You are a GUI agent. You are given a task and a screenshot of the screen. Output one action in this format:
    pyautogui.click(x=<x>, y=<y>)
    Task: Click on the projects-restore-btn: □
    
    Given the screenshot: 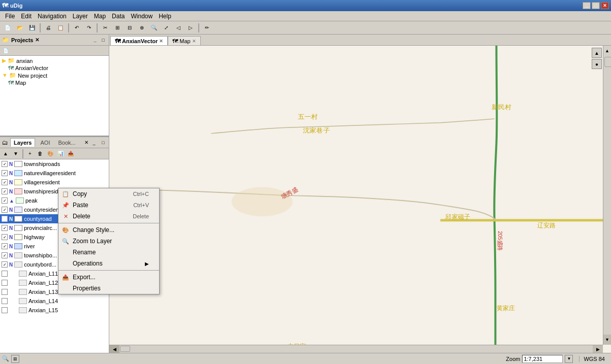 What is the action you would take?
    pyautogui.click(x=103, y=40)
    